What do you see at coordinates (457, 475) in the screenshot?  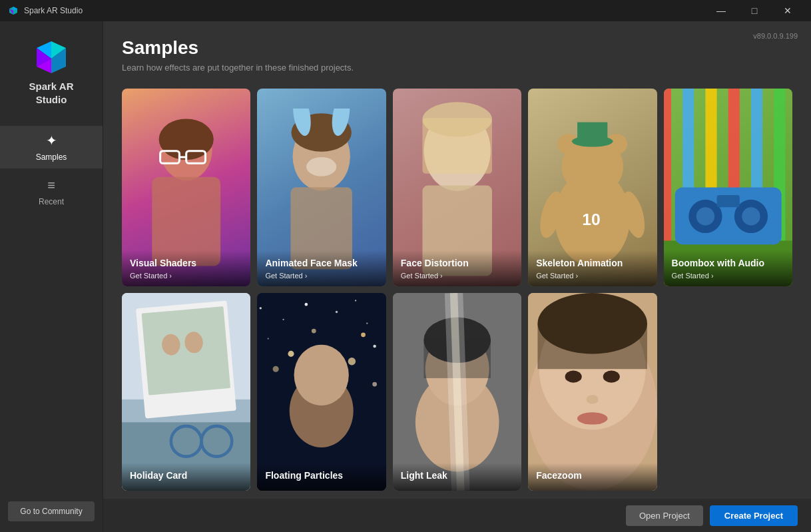 I see `card-light-leak-title: Light Leak` at bounding box center [457, 475].